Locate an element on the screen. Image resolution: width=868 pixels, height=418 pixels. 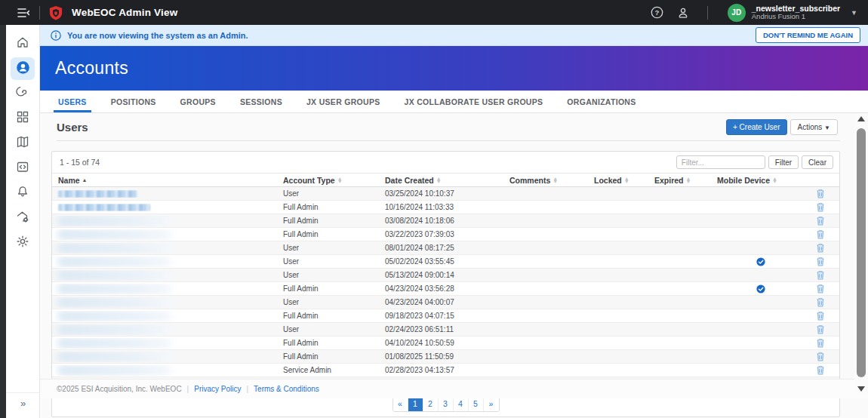
table-row: User04/23/2024 04:00:07 is located at coordinates (445, 303).